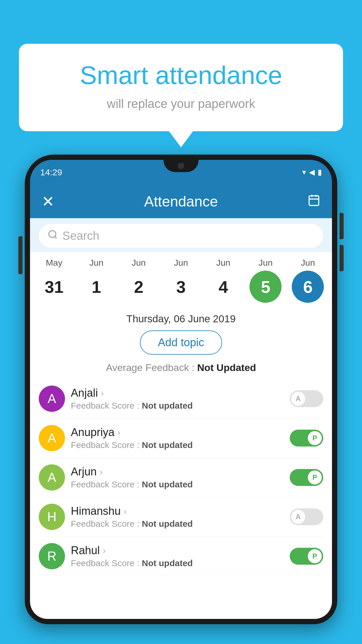  I want to click on student-name: Arjun ›, so click(177, 472).